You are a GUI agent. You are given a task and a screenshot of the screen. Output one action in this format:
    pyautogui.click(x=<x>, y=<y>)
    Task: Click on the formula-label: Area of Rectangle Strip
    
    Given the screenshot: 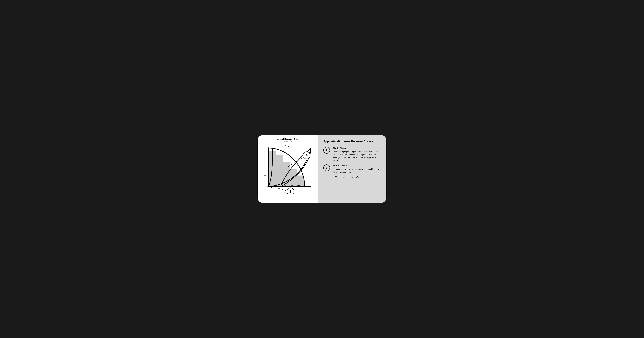 What is the action you would take?
    pyautogui.click(x=288, y=139)
    